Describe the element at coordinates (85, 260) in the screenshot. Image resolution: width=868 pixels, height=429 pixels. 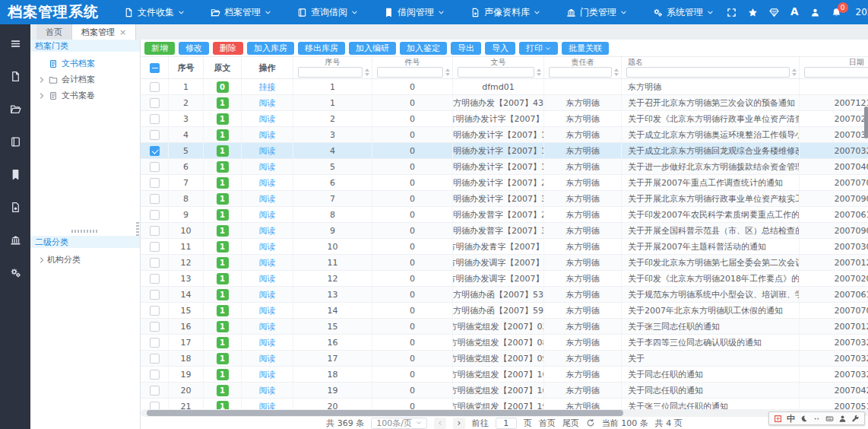
I see `tree-item: 机构分类` at that location.